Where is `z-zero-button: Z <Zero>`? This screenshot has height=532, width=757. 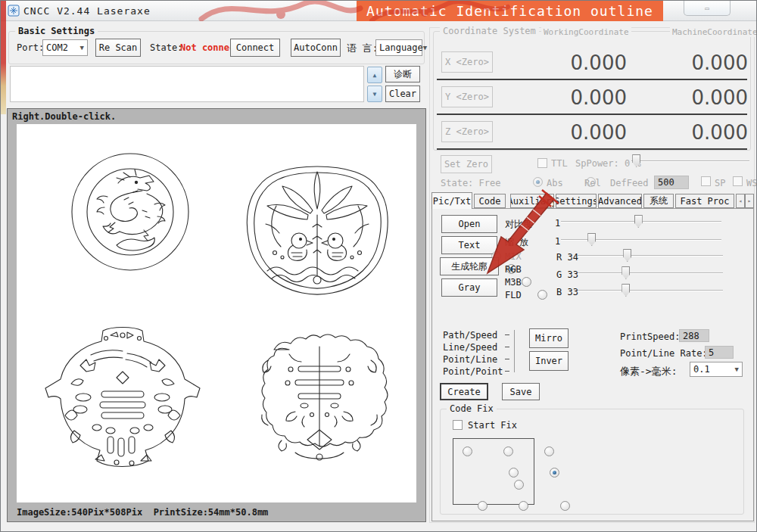 z-zero-button: Z <Zero> is located at coordinates (467, 132).